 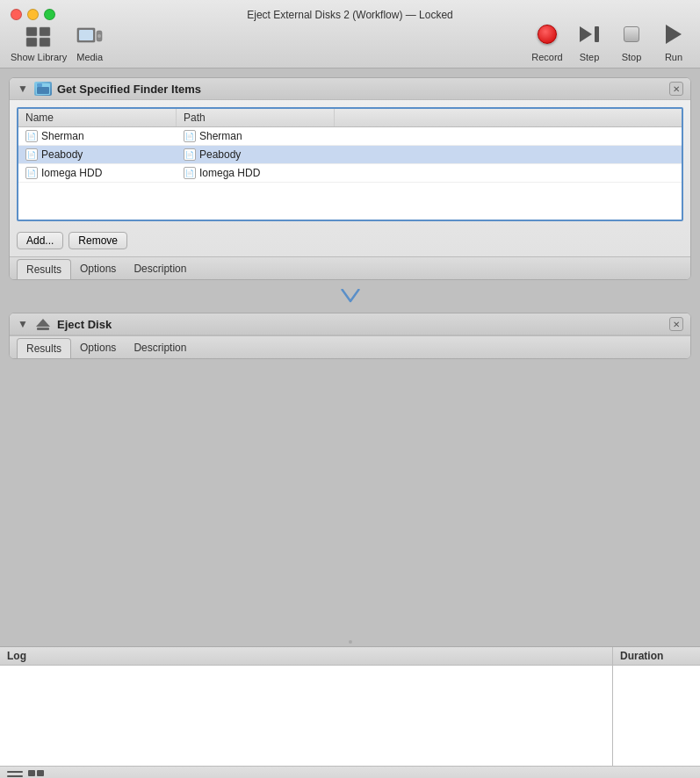 I want to click on log-footer, so click(x=350, y=772).